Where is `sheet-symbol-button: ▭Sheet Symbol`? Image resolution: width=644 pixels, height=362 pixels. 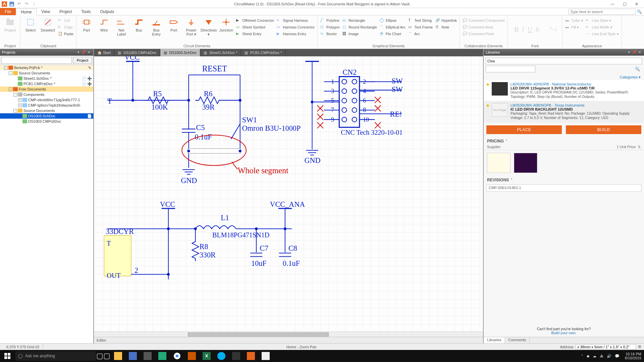
sheet-symbol-button: ▭Sheet Symbol is located at coordinates (255, 27).